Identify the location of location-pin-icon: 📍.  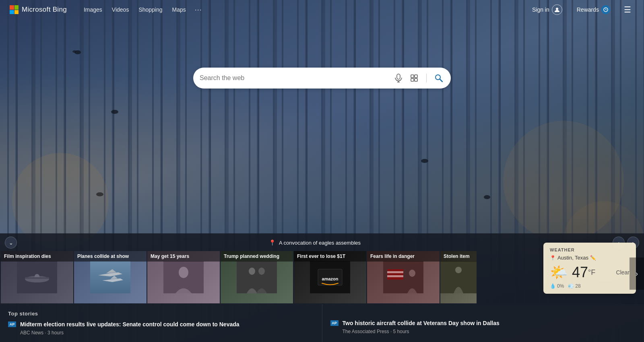
(272, 243).